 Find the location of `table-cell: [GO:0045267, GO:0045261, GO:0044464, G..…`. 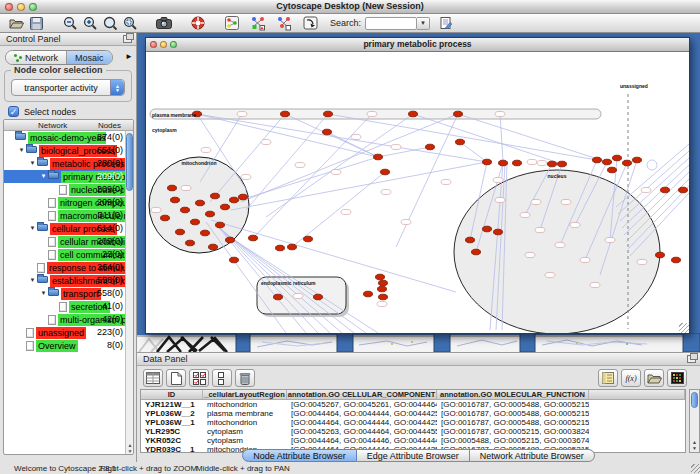

table-cell: [GO:0045267, GO:0045261, GO:0044464, G..… is located at coordinates (362, 404).